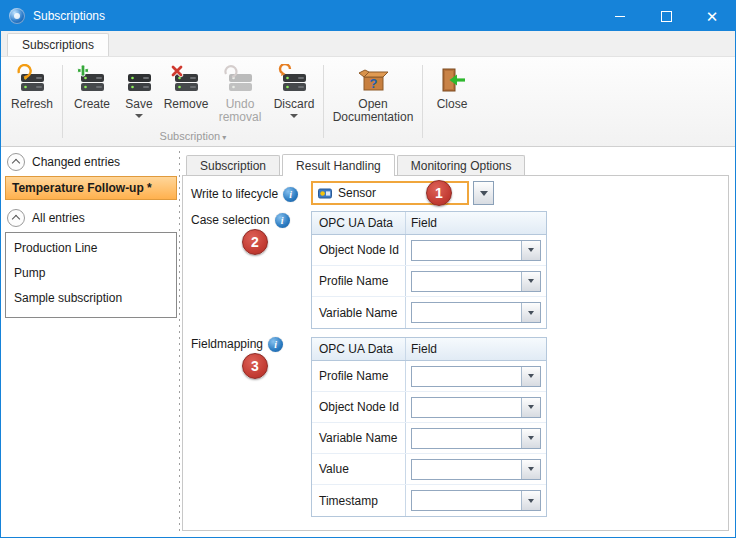  What do you see at coordinates (193, 138) in the screenshot?
I see `ribbon-group-label-subscription: Subscription` at bounding box center [193, 138].